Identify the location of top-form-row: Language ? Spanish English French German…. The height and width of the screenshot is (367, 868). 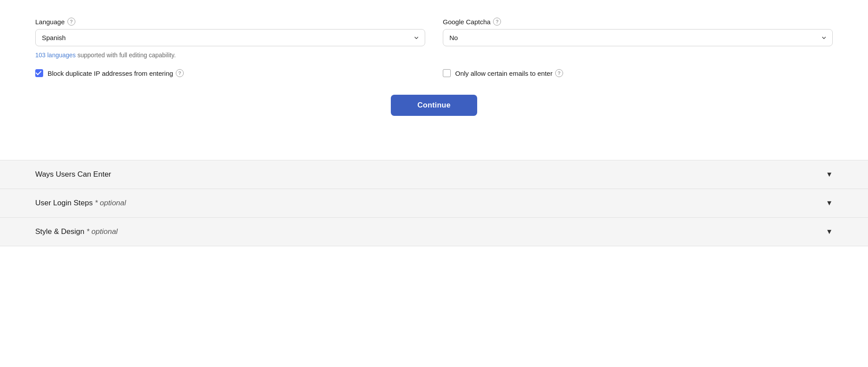
(434, 38).